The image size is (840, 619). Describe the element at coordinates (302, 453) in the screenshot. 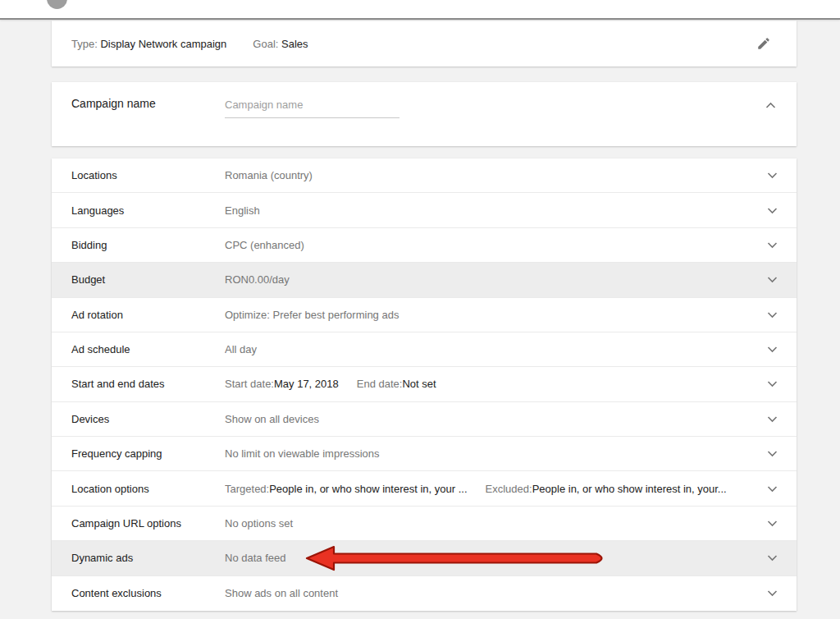

I see `row-value-segment: No limit on viewable impressions` at that location.